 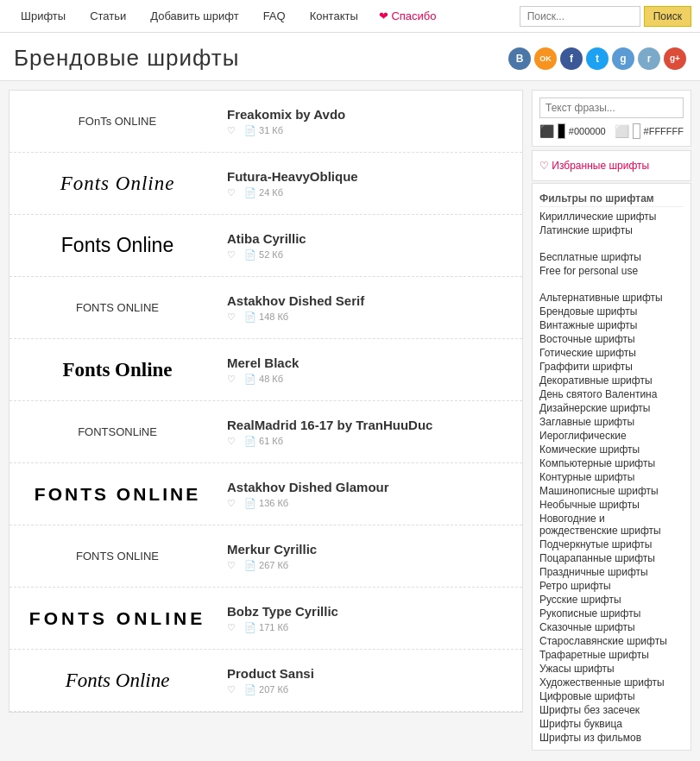 I want to click on font-preview-text: FONTSONLiNE, so click(x=117, y=431).